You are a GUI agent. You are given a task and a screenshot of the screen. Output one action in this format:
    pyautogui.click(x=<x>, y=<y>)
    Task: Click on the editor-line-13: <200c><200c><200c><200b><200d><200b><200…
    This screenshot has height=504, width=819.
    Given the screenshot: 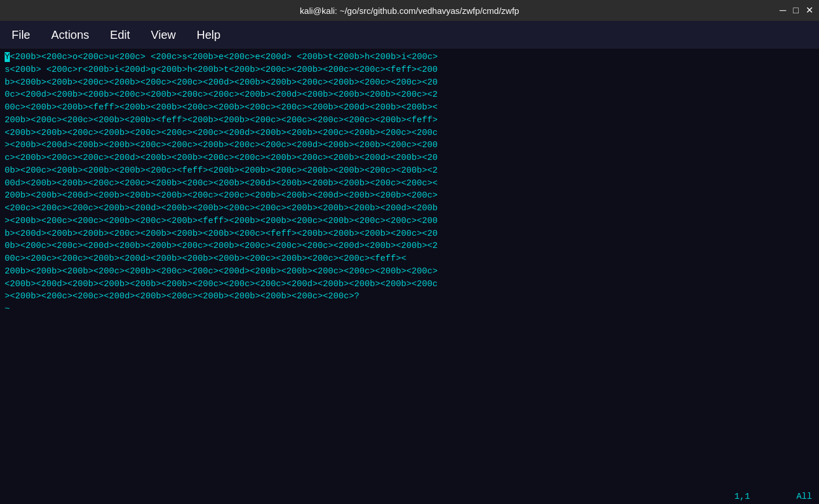 What is the action you would take?
    pyautogui.click(x=409, y=209)
    